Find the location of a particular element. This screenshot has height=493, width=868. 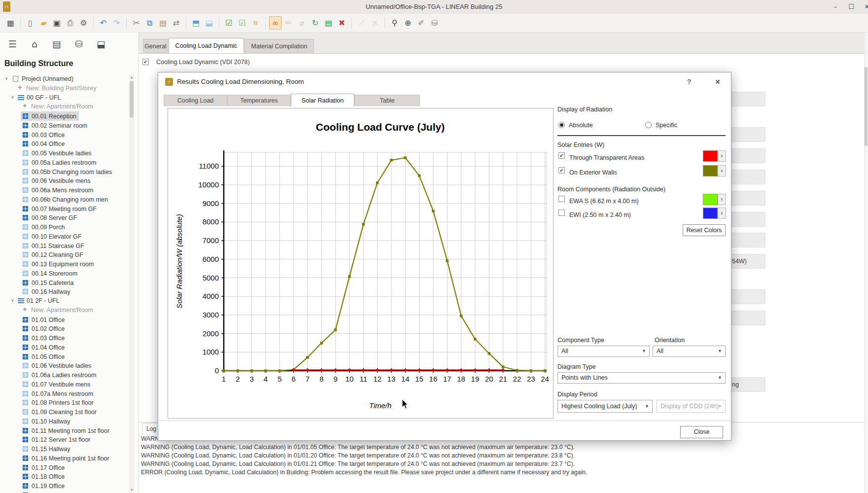

settings-gear-icon: ⚙ is located at coordinates (84, 23).